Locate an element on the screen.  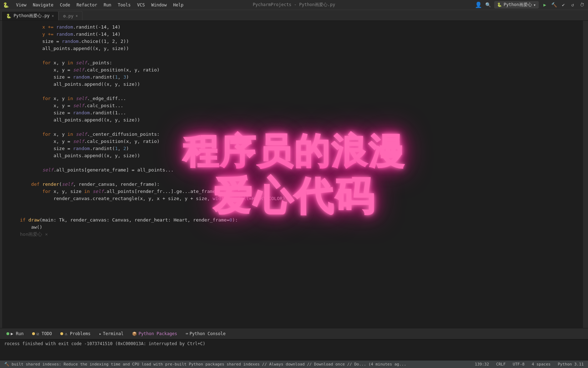
run-tab-problems: ⚠ Problems is located at coordinates (75, 334).